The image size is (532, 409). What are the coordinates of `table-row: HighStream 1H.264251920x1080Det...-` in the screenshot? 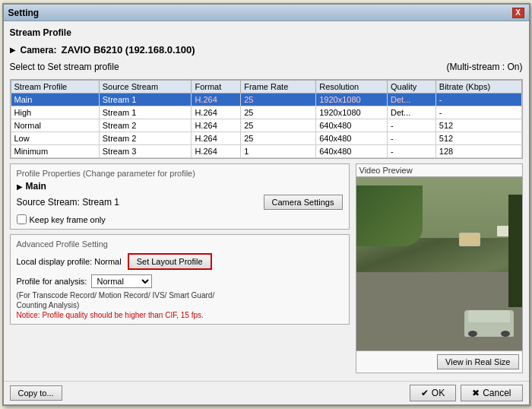 It's located at (266, 113).